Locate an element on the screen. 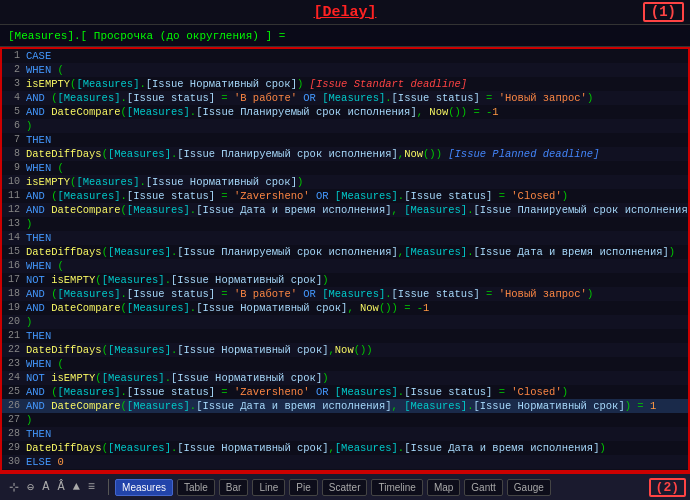  tab-line: Line is located at coordinates (268, 488).